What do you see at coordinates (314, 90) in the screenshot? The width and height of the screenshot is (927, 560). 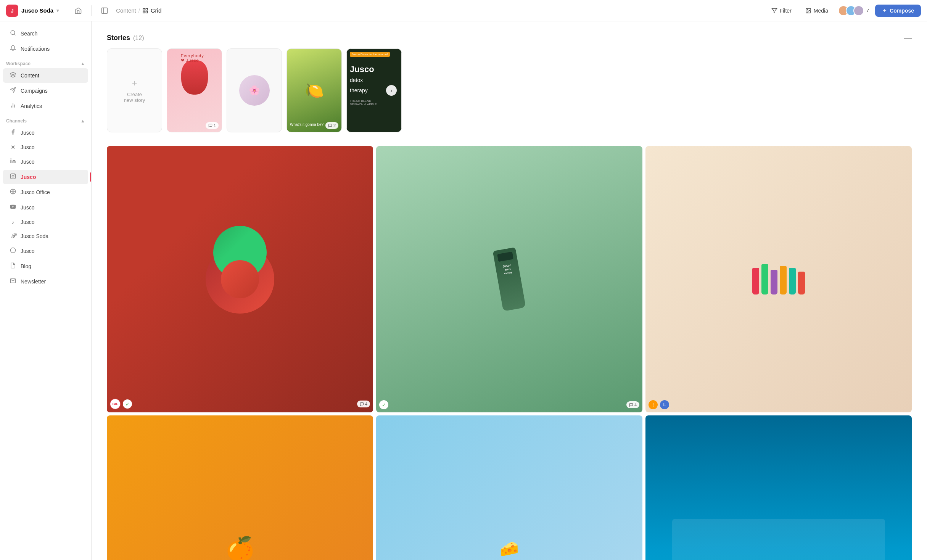 I see `story-card-citrus: 🍋 What's it gonna be? 2` at bounding box center [314, 90].